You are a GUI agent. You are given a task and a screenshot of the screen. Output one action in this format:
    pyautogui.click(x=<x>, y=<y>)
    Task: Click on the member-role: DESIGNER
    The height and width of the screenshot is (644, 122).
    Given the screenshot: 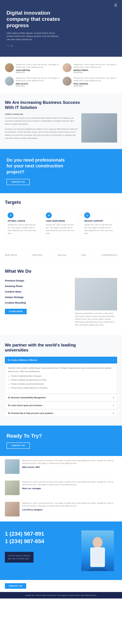 What is the action you would take?
    pyautogui.click(x=95, y=72)
    